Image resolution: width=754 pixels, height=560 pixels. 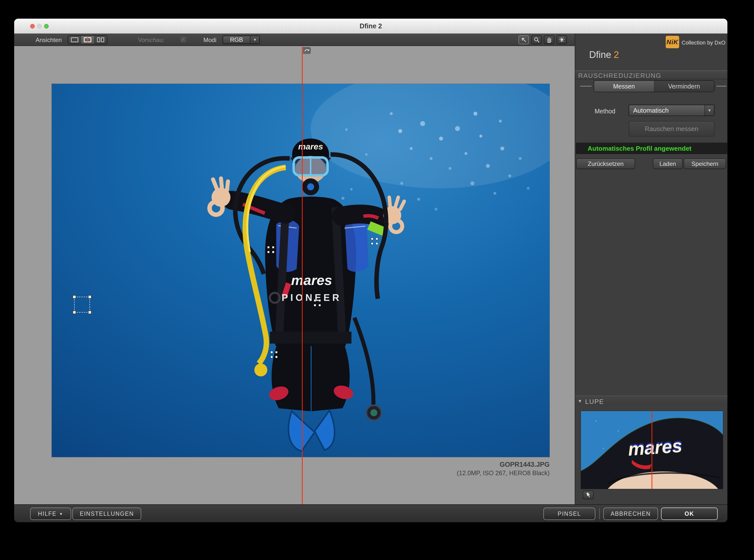 I want to click on settings-button: EINSTELLUNGEN, so click(x=107, y=514).